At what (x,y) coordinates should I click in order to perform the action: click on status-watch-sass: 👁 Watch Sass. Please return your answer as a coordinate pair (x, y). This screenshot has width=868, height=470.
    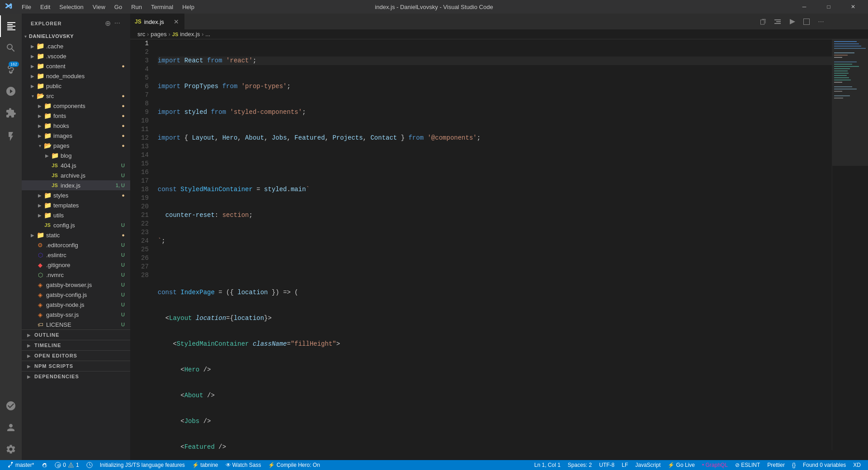
    Looking at the image, I should click on (243, 465).